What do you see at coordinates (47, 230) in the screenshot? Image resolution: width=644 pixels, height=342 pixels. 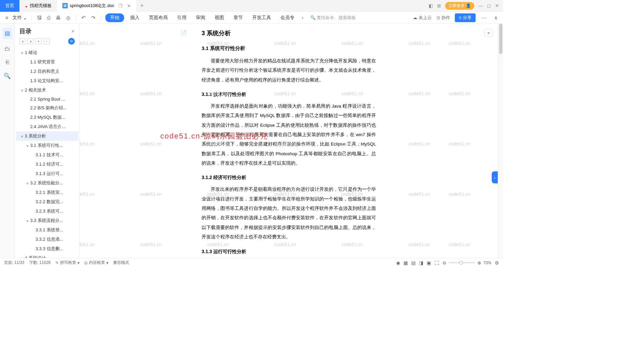 I see `tree-item: 3.3.1 系统登...` at bounding box center [47, 230].